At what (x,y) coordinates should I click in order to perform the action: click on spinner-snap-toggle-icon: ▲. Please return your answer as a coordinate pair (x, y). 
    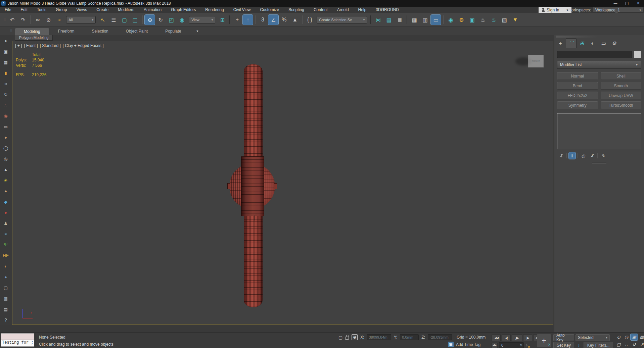
    Looking at the image, I should click on (295, 20).